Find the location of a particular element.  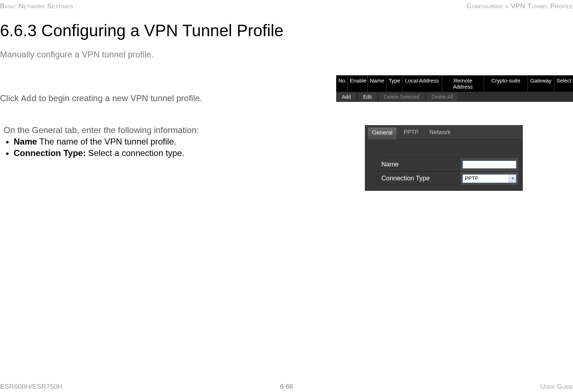

page-title: 6.6.3 Configuring a VPN Tunnel Profile is located at coordinates (286, 30).